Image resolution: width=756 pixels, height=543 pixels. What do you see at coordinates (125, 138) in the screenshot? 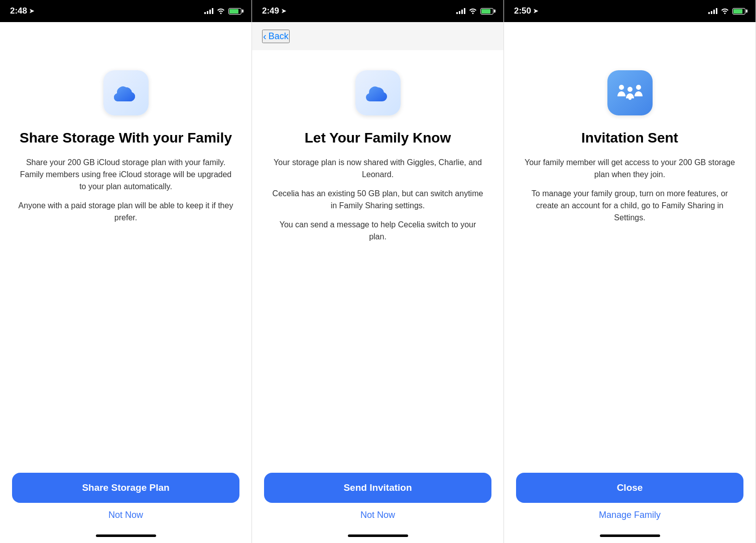
I see `screen-title-1: Share Storage With your Family` at bounding box center [125, 138].